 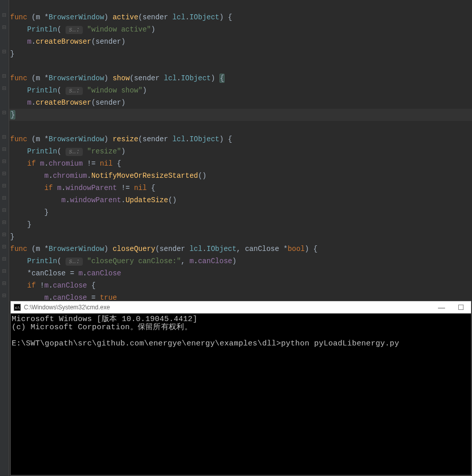 What do you see at coordinates (147, 200) in the screenshot?
I see `method: UpdateSize` at bounding box center [147, 200].